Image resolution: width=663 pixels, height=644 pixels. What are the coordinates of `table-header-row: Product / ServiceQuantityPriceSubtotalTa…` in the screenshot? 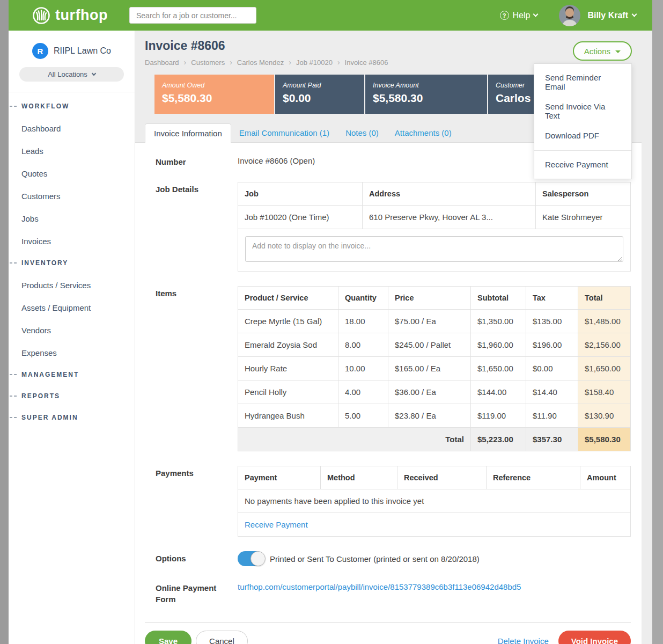 It's located at (434, 298).